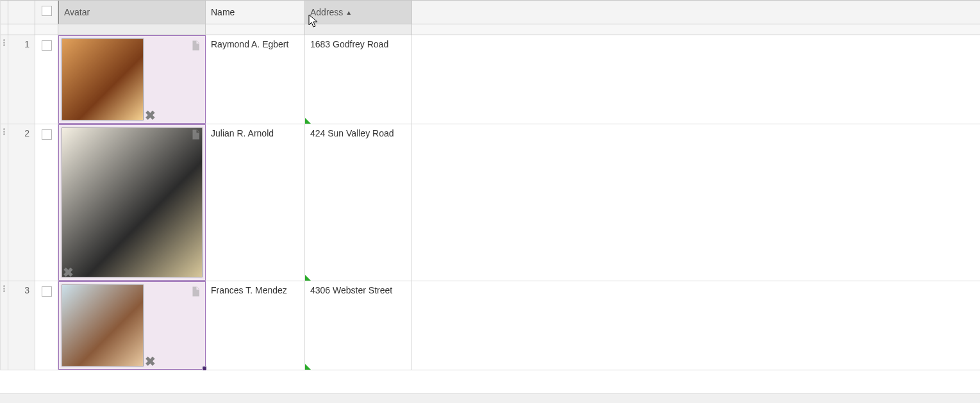 The image size is (980, 403). I want to click on column-label: Address, so click(327, 12).